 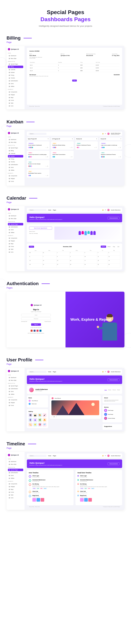 What do you see at coordinates (114, 262) in the screenshot?
I see `cal-day: 19` at bounding box center [114, 262].